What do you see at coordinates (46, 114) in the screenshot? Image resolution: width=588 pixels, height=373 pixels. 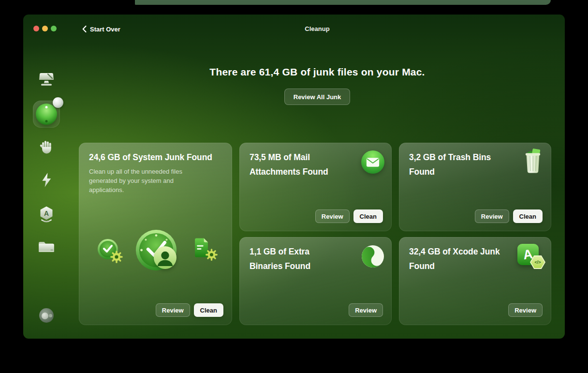 I see `sidebar-item-cleanup` at bounding box center [46, 114].